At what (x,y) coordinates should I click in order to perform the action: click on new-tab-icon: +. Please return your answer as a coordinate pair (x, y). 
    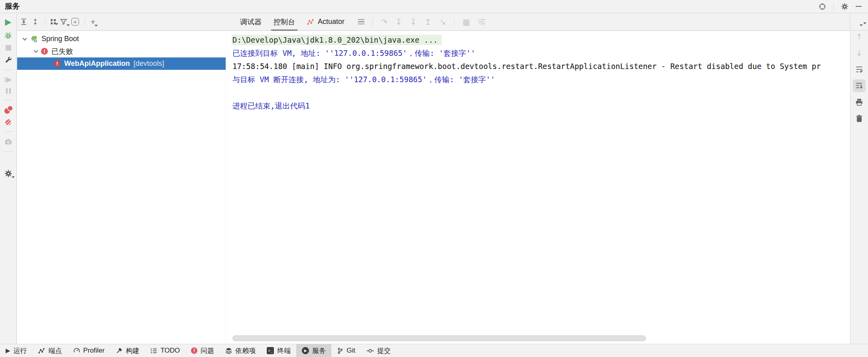
    Looking at the image, I should click on (75, 22).